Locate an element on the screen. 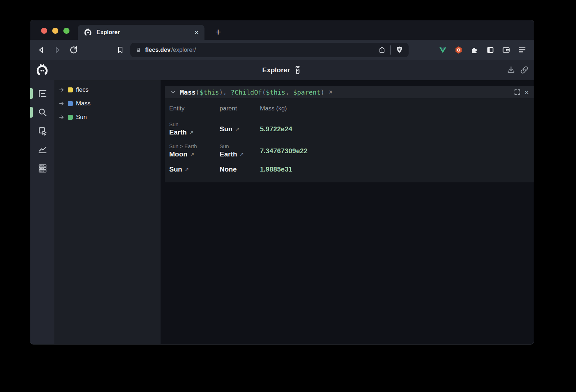 The width and height of the screenshot is (576, 392). browser-tab: Explorer × is located at coordinates (141, 32).